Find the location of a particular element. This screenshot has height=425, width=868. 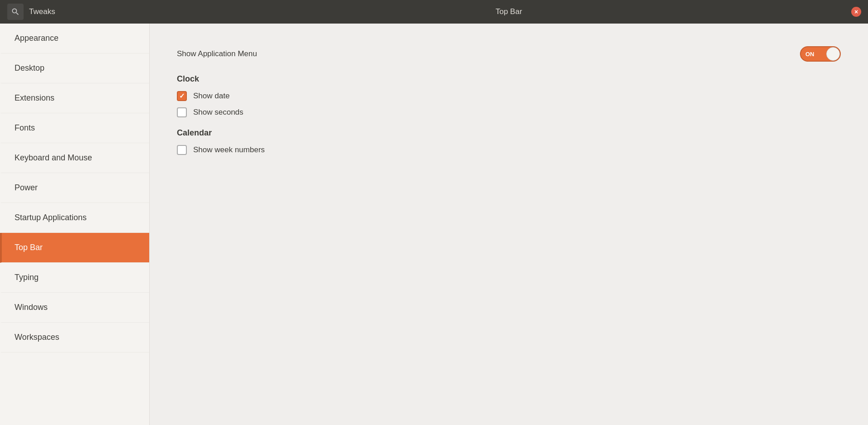

close-button: × is located at coordinates (856, 12).